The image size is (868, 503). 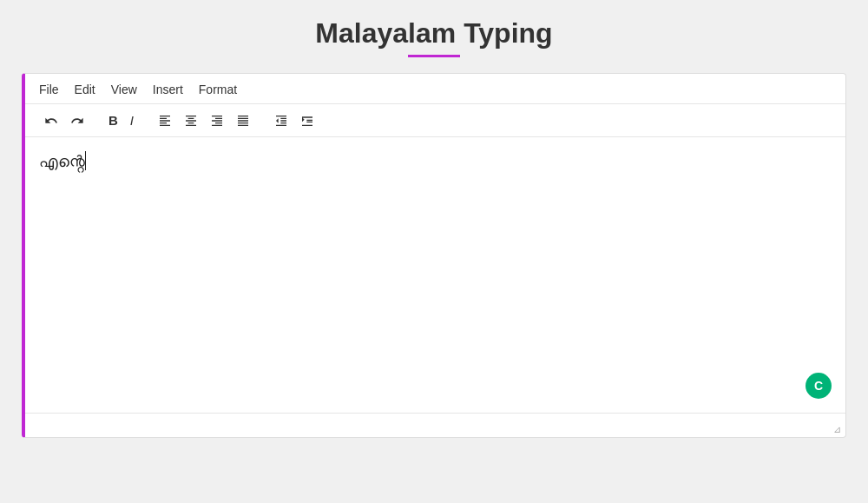 What do you see at coordinates (85, 161) in the screenshot?
I see `text-cursor` at bounding box center [85, 161].